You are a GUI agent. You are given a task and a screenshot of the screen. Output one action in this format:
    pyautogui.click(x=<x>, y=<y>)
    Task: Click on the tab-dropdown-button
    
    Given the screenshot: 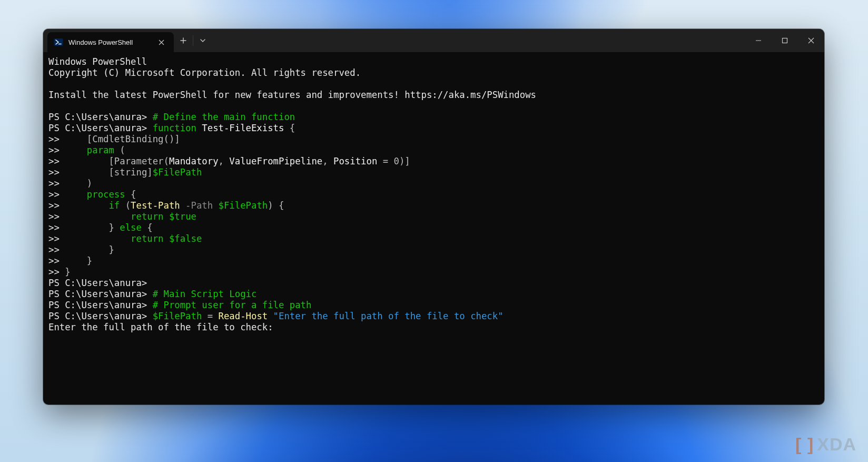 What is the action you would take?
    pyautogui.click(x=203, y=41)
    